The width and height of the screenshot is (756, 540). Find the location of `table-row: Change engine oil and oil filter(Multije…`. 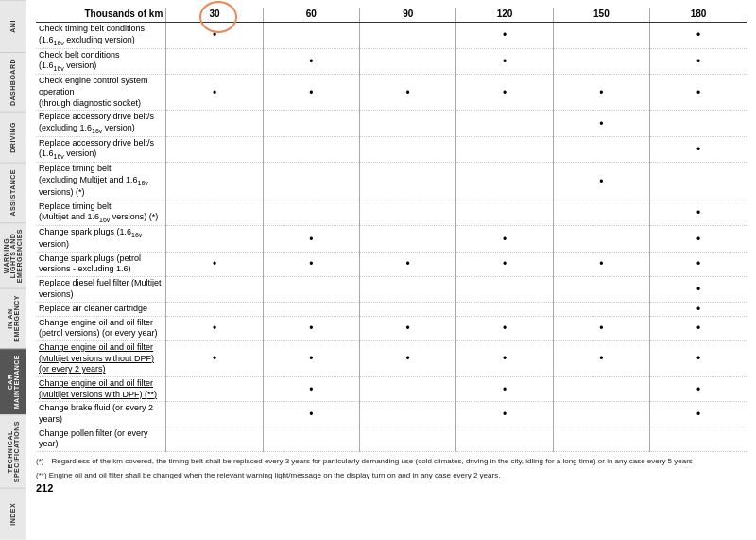

table-row: Change engine oil and oil filter(Multije… is located at coordinates (391, 358).